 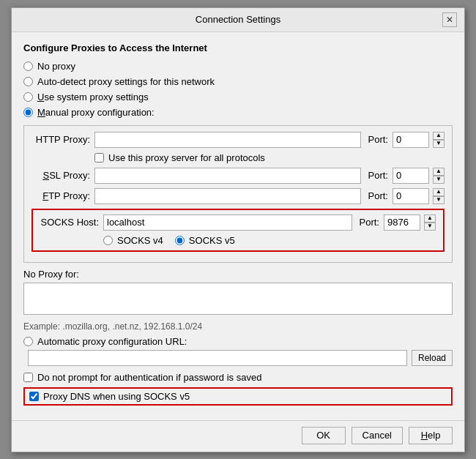 What do you see at coordinates (238, 20) in the screenshot?
I see `title-bar: Connection Settings ✕` at bounding box center [238, 20].